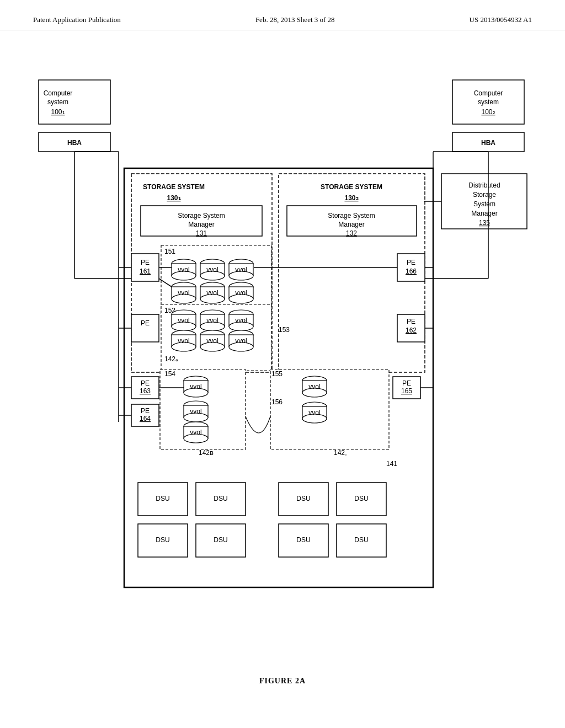 This screenshot has height=728, width=565. I want to click on dsu-r2-label: DSU, so click(361, 499).